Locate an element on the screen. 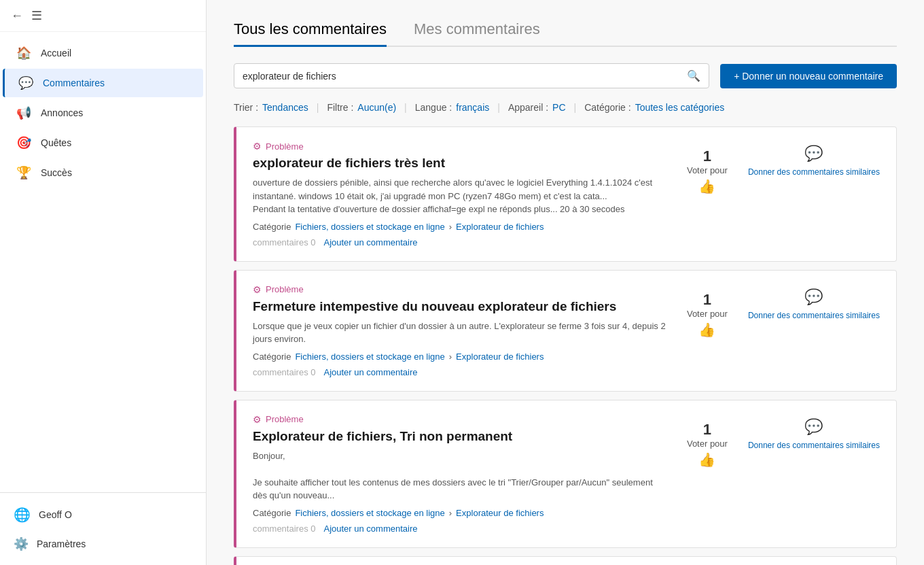  card-vote-0: 1 Voter pour 👍 is located at coordinates (707, 194).